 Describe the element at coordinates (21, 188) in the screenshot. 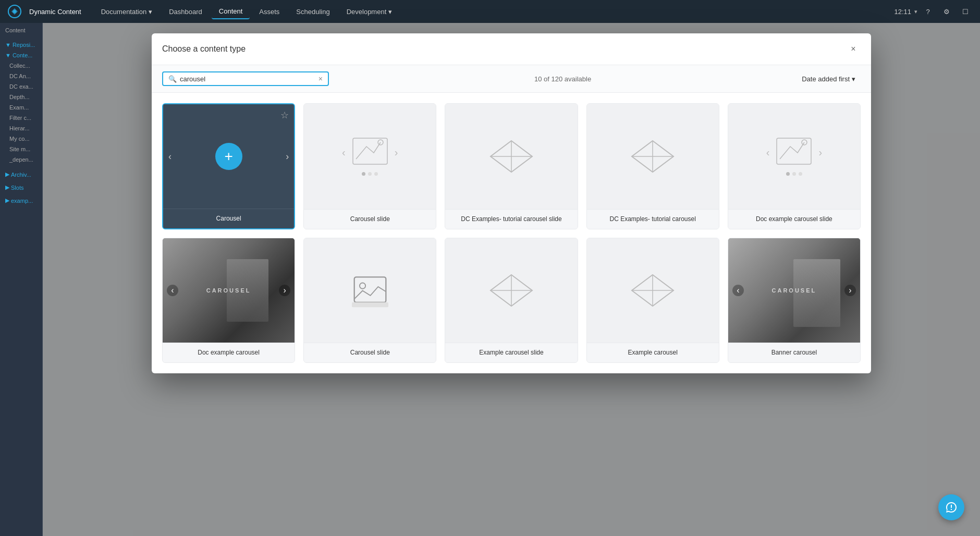

I see `sidebar-slots: ▶ Slots` at that location.